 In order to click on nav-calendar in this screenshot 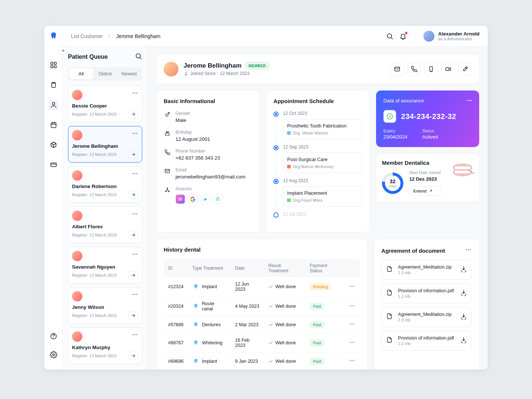, I will do `click(54, 125)`.